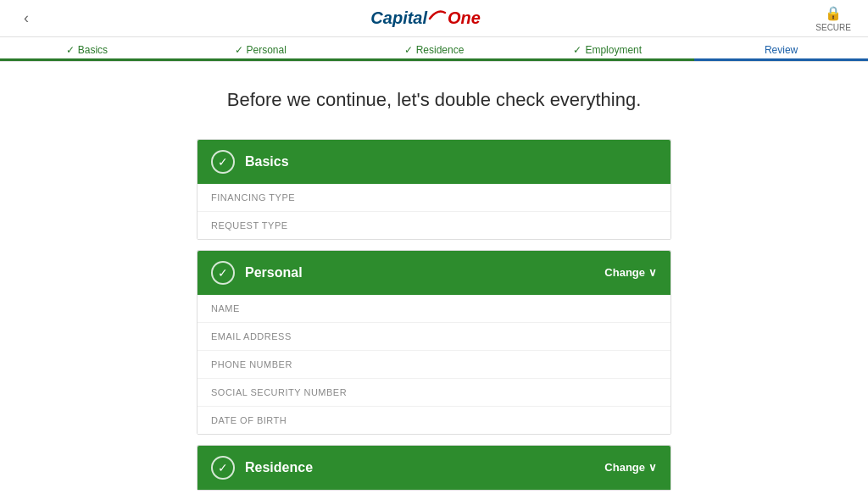 This screenshot has height=494, width=868. What do you see at coordinates (434, 273) in the screenshot?
I see `personal-section-header: ✓ Personal Change ∨` at bounding box center [434, 273].